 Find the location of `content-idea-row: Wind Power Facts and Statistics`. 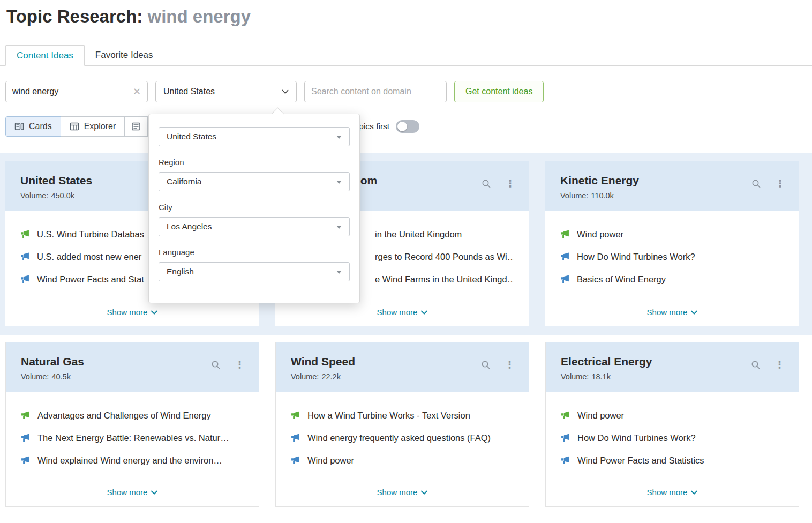

content-idea-row: Wind Power Facts and Statistics is located at coordinates (672, 461).